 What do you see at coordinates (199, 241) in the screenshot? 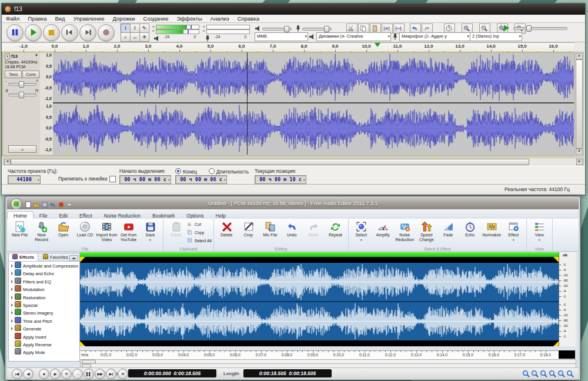
I see `ribbon-button-select-all: Select All` at bounding box center [199, 241].